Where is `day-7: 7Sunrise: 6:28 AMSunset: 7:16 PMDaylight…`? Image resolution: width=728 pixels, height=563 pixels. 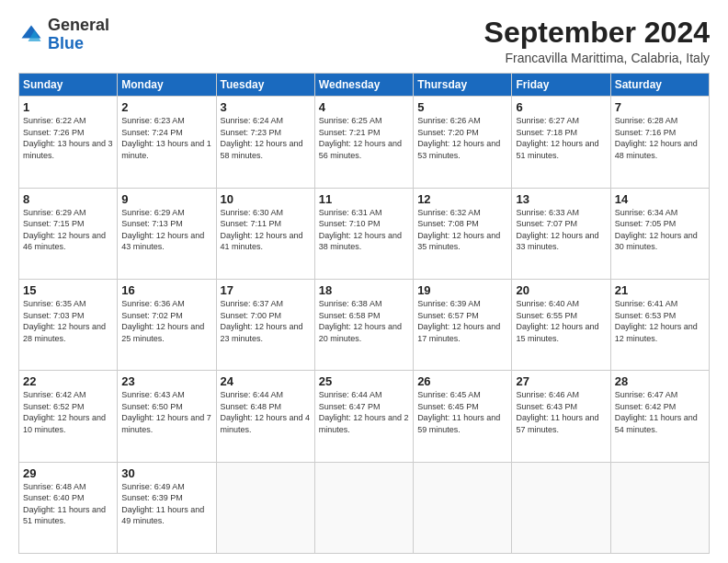
day-7: 7Sunrise: 6:28 AMSunset: 7:16 PMDaylight… is located at coordinates (660, 142).